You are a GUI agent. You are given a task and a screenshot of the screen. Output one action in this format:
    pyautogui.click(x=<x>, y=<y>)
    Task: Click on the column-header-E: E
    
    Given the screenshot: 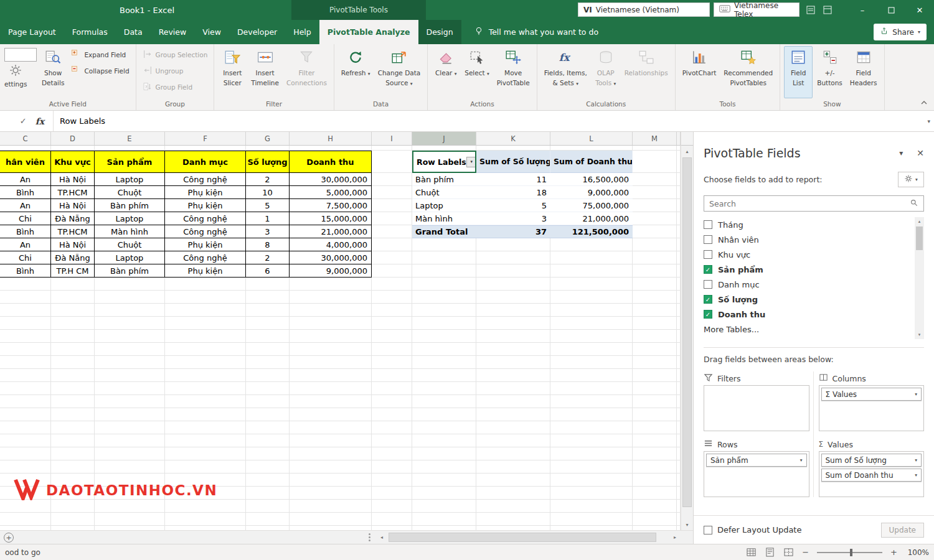 What is the action you would take?
    pyautogui.click(x=130, y=138)
    